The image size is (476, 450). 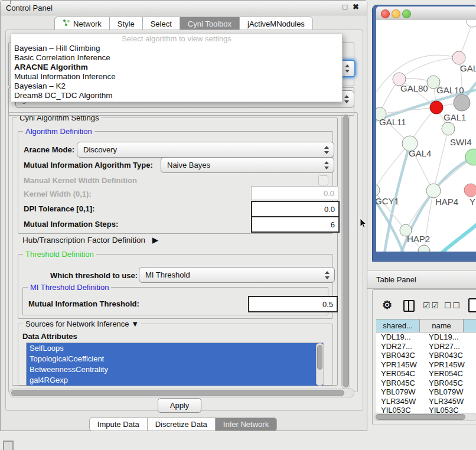 What do you see at coordinates (90, 240) in the screenshot?
I see `hub-definition-toggle: Hub/Transcription Factor Definition ▶` at bounding box center [90, 240].